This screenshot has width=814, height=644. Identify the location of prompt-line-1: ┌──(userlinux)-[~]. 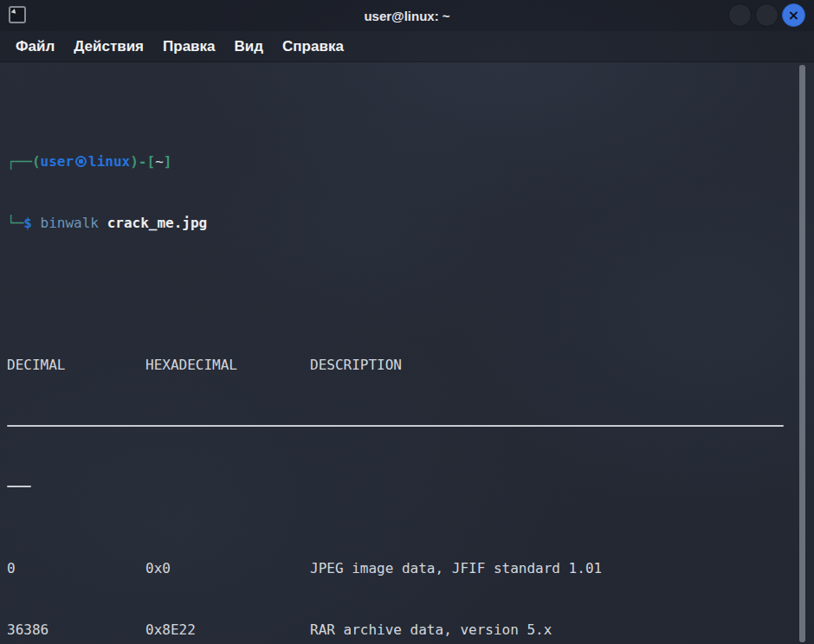
(399, 162).